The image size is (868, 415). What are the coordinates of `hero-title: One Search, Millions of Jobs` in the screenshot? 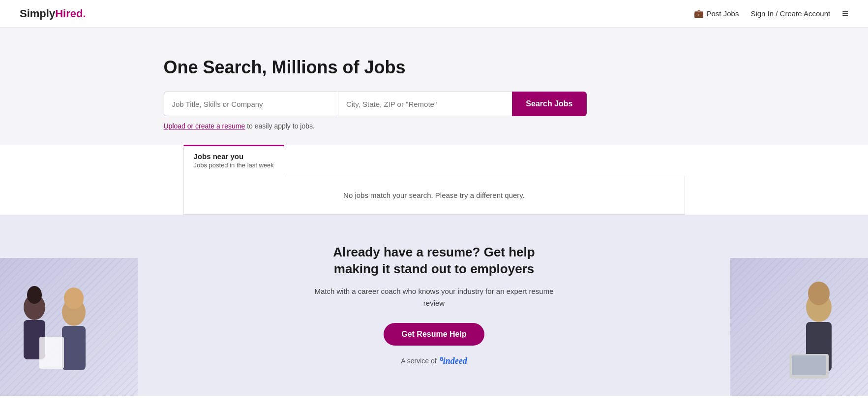 It's located at (434, 67).